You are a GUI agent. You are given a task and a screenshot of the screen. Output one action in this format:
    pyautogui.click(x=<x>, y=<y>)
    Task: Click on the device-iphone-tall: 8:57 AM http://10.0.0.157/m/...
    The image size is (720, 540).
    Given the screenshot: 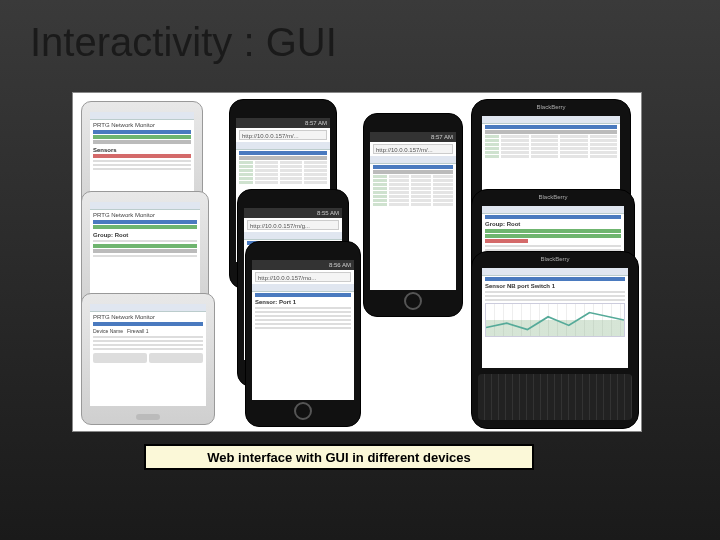 What is the action you would take?
    pyautogui.click(x=413, y=215)
    